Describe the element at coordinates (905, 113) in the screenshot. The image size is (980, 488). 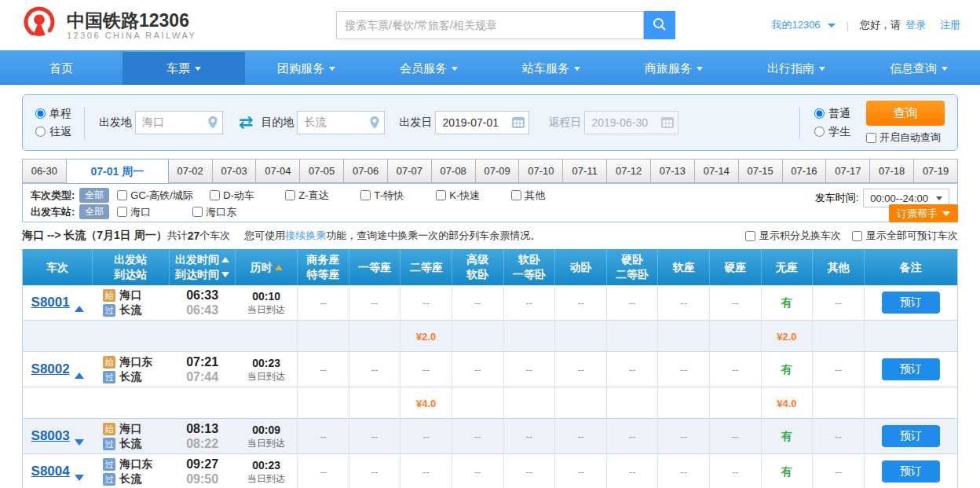
I see `query-button: 查询` at that location.